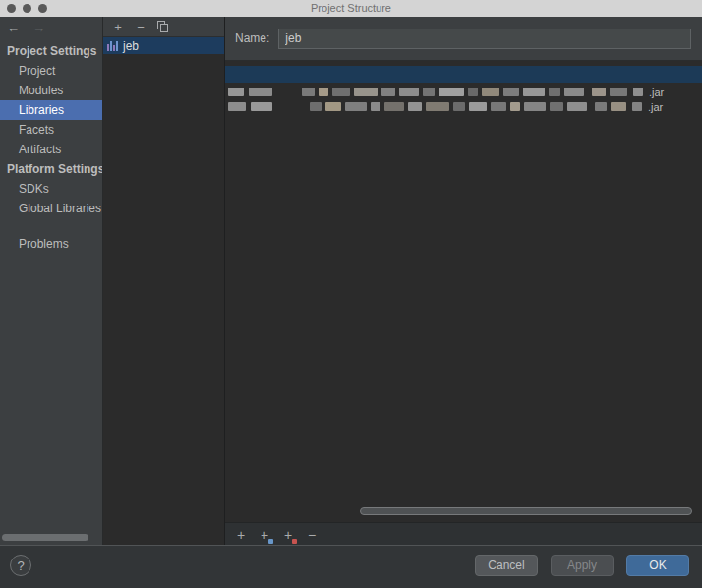 This screenshot has height=588, width=702. I want to click on library-list: jeb, so click(163, 291).